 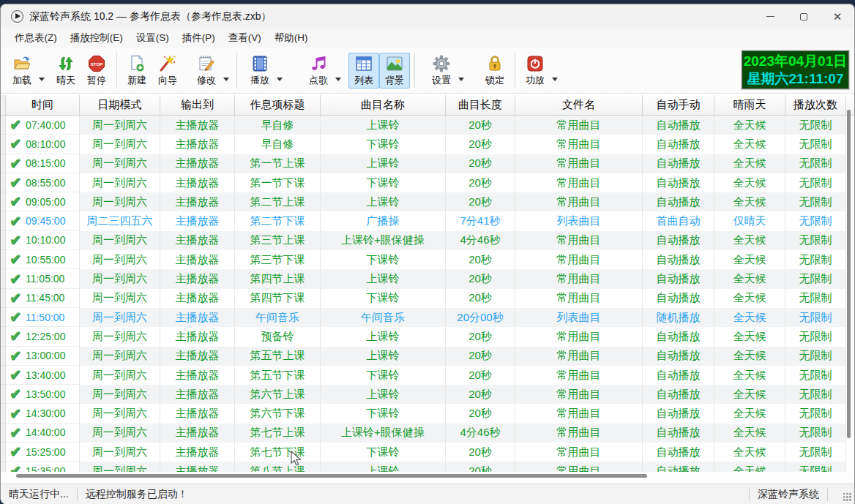 What do you see at coordinates (428, 125) in the screenshot?
I see `table-row: ✔07:40:00周一到周六主播放器早自修上课铃20秒常用曲目自动播放全天候无限…` at bounding box center [428, 125].